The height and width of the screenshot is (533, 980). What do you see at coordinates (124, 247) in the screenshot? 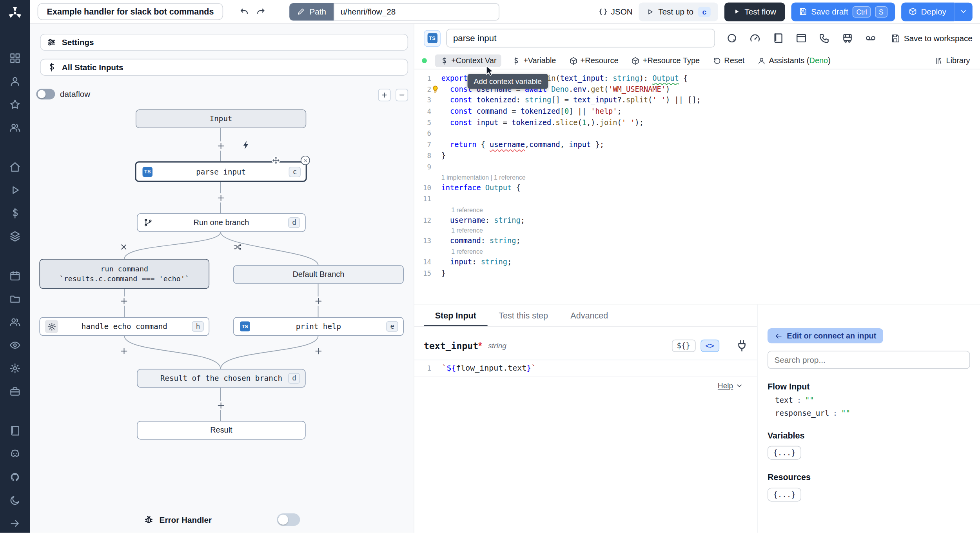
I see `delete-branch-icon` at bounding box center [124, 247].